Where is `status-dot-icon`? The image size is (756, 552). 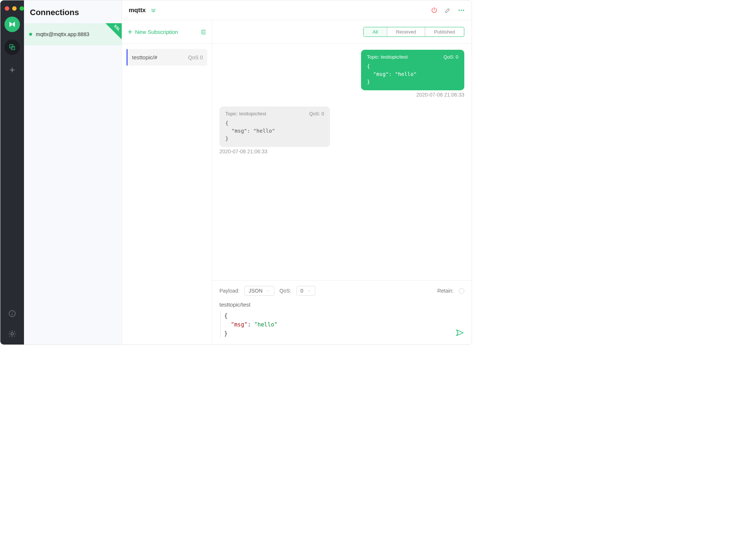
status-dot-icon is located at coordinates (31, 34).